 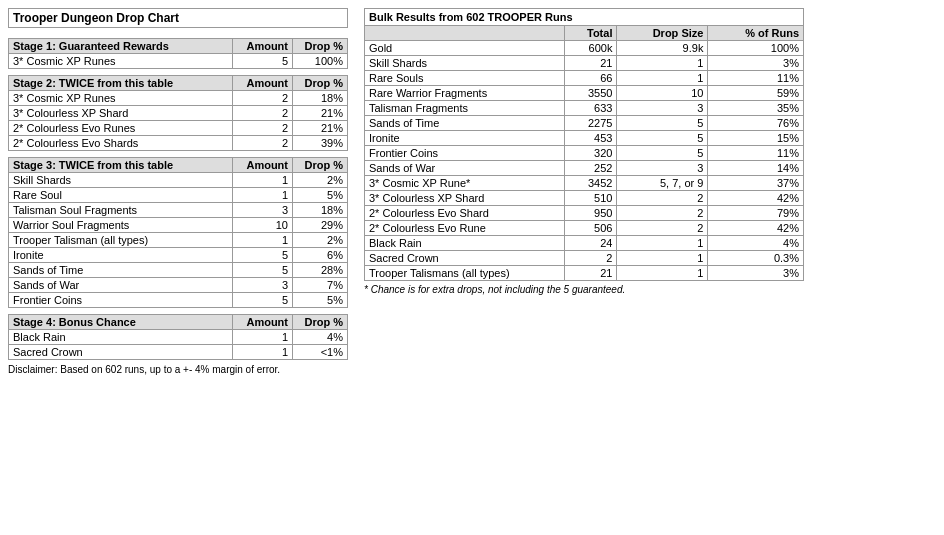 What do you see at coordinates (320, 166) in the screenshot?
I see `stage3-drop-col: Drop %` at bounding box center [320, 166].